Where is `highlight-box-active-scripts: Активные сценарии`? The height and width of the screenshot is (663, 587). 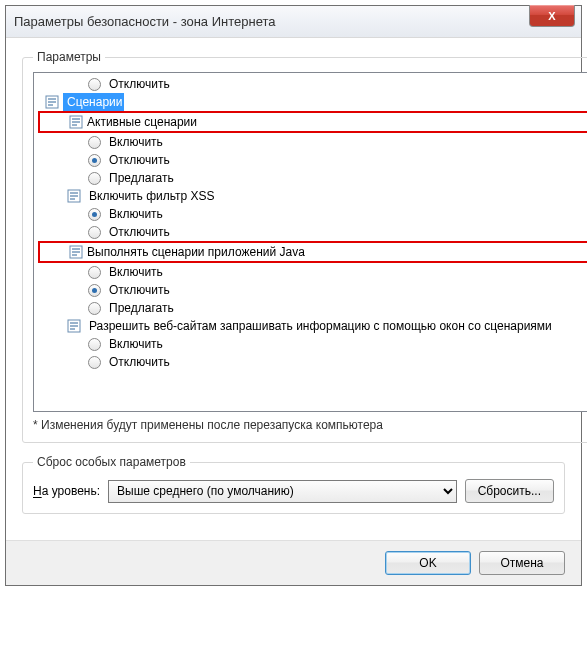
highlight-box-active-scripts: Активные сценарии is located at coordinates (312, 122).